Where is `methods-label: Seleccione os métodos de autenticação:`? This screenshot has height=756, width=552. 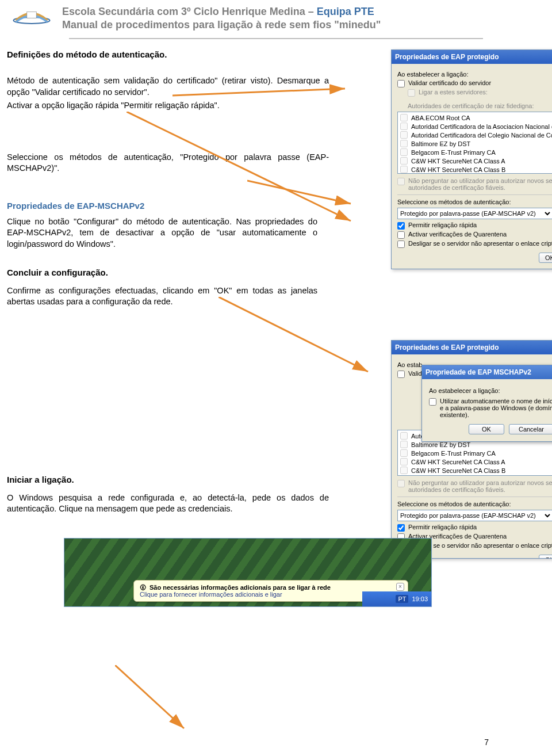
methods-label: Seleccione os métodos de autenticação: is located at coordinates (475, 202).